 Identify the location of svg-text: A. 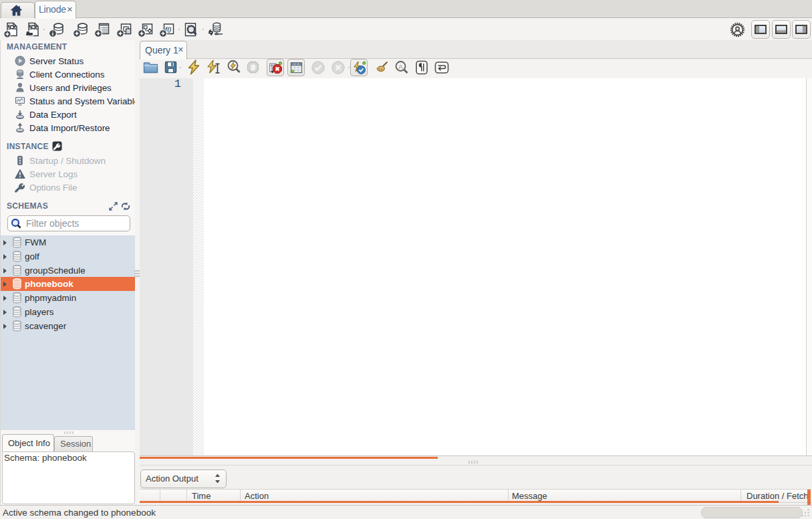
(401, 67).